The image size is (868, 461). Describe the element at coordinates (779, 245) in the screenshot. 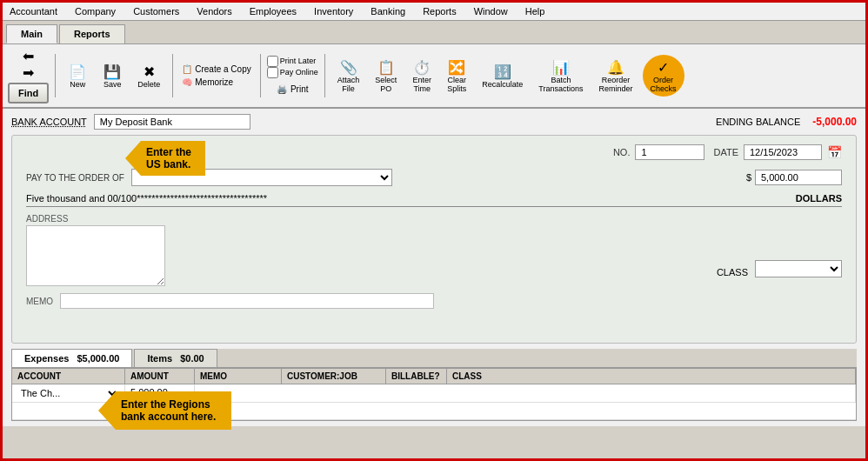

I see `class-section: CLASS` at that location.